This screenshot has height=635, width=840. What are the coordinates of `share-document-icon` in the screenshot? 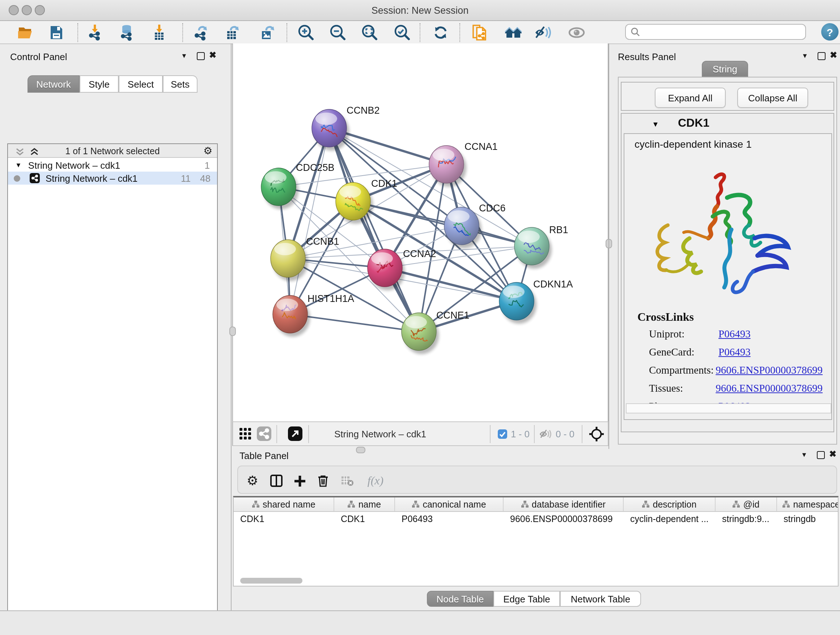 It's located at (480, 33).